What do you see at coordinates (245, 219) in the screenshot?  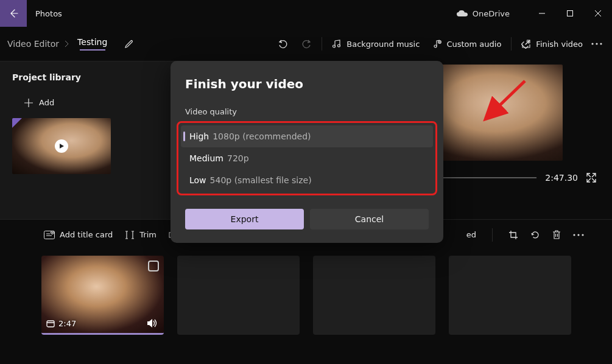 I see `export-label: Export` at bounding box center [245, 219].